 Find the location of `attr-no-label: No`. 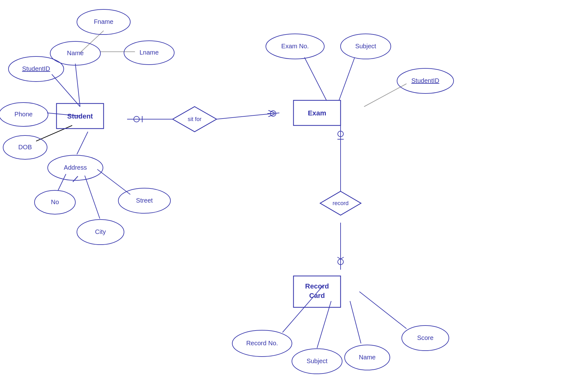

attr-no-label: No is located at coordinates (55, 202).